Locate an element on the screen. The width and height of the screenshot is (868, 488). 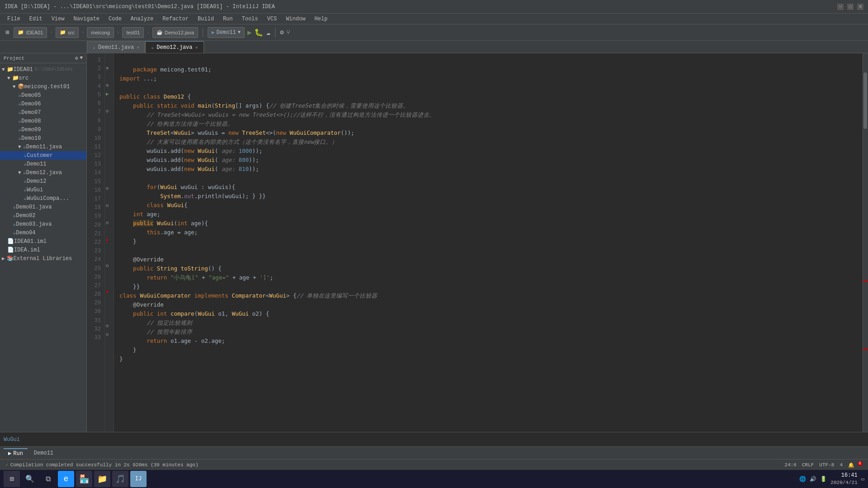
tree-label-demo12java: Demo12.java is located at coordinates (44, 173).